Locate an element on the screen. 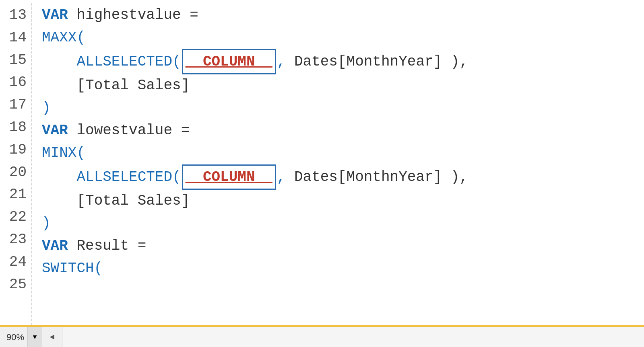  allselected-fn-21: ALLSELECTED( is located at coordinates (129, 177).